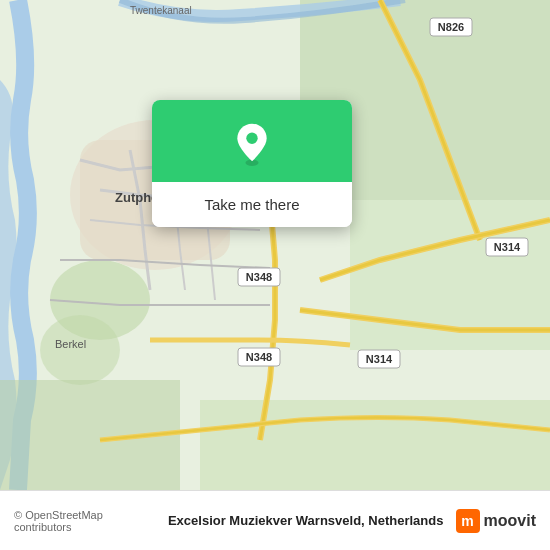  I want to click on popup-green-header, so click(252, 141).